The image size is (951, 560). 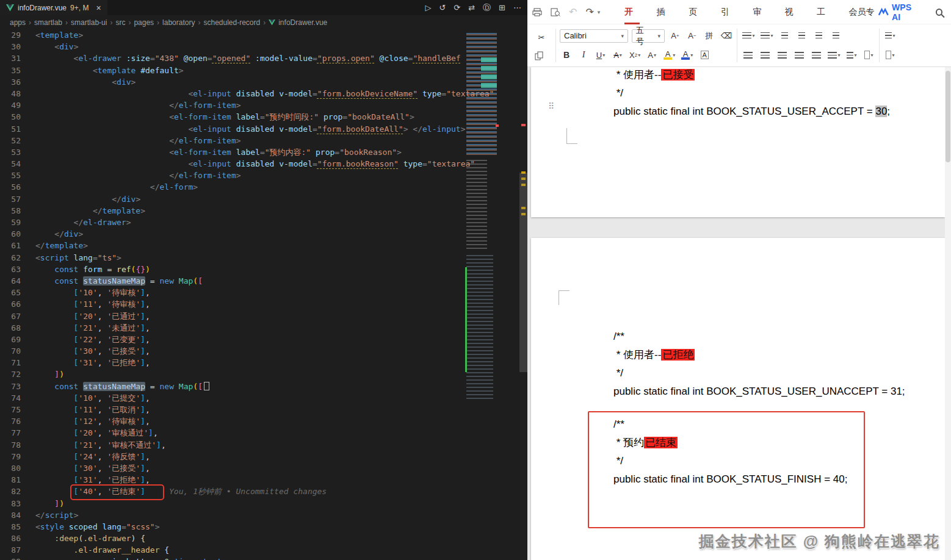 I want to click on line-number: 73, so click(x=12, y=387).